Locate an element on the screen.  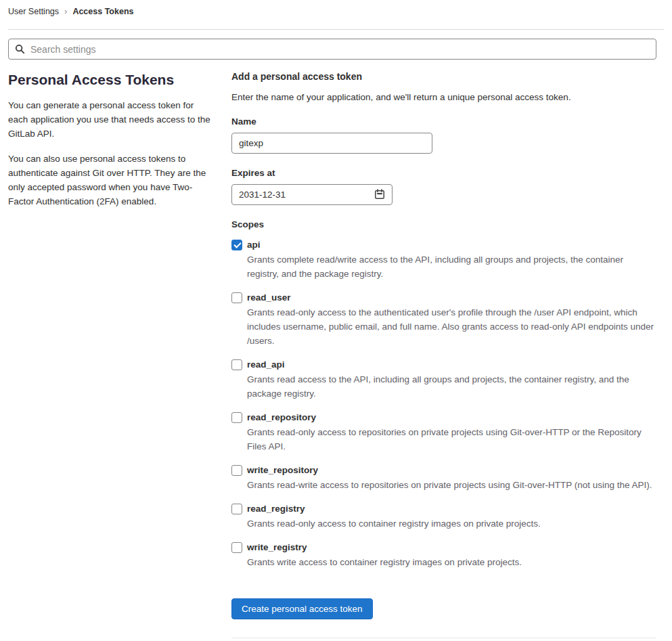
scope-label: write_registry is located at coordinates (277, 547).